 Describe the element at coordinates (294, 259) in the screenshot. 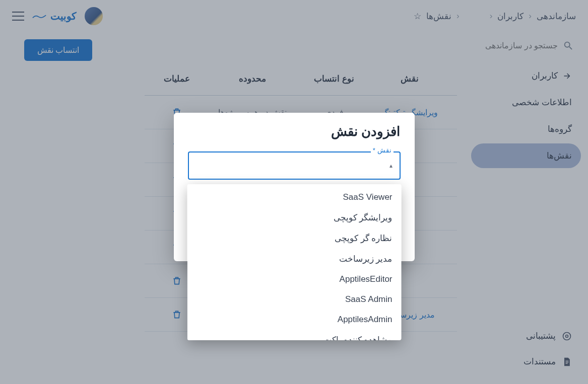

I see `role-option: مدیر زیرساخت` at that location.